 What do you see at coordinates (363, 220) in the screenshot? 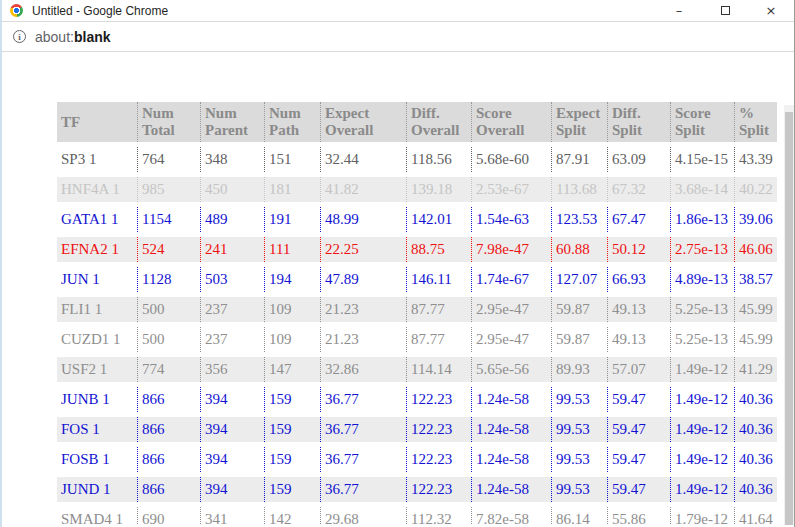
I see `cell: 48.99` at bounding box center [363, 220].